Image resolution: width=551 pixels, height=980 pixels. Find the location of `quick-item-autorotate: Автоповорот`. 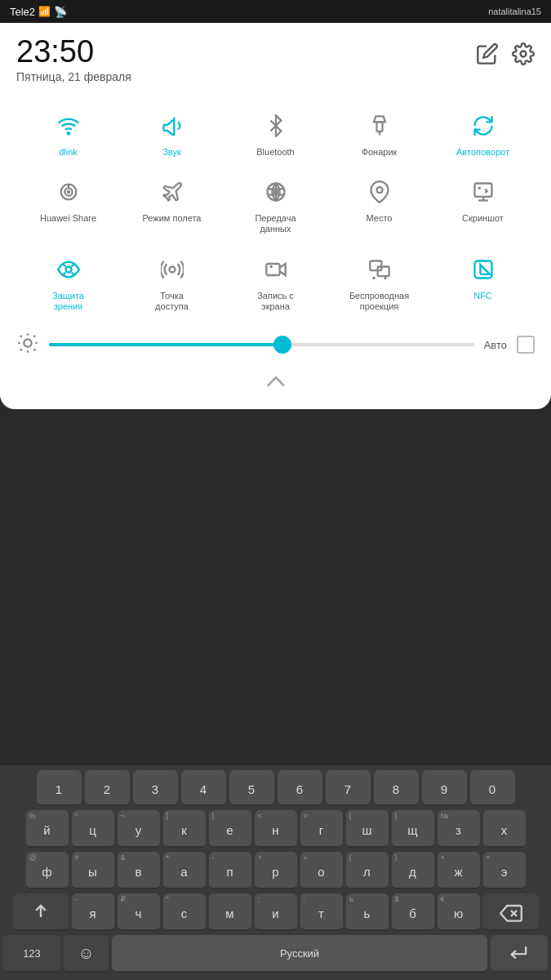

quick-item-autorotate: Автоповорот is located at coordinates (483, 132).